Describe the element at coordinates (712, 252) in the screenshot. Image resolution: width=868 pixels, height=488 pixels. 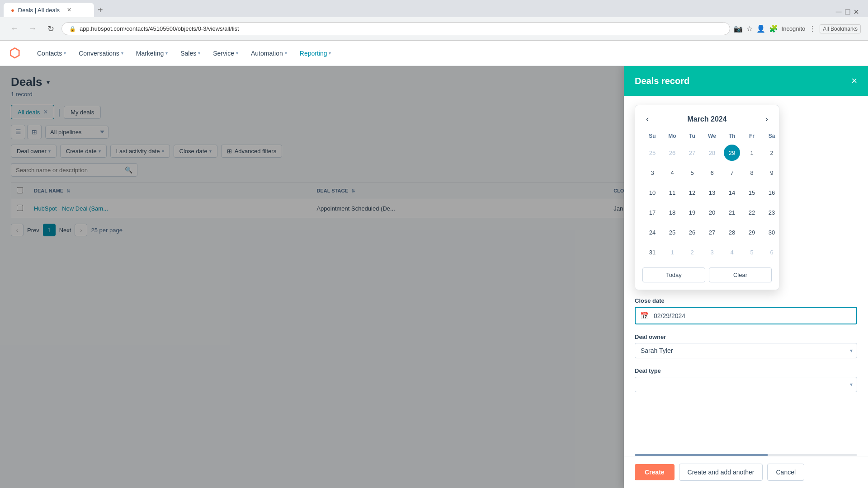
I see `cal-week-6: 31 1 2 3 4 5 6` at that location.